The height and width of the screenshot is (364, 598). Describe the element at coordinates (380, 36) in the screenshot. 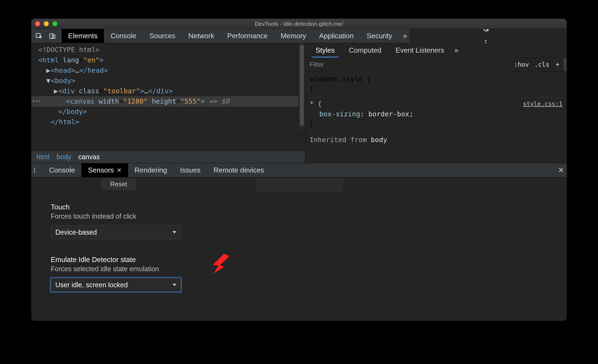

I see `tab-security: Security` at that location.